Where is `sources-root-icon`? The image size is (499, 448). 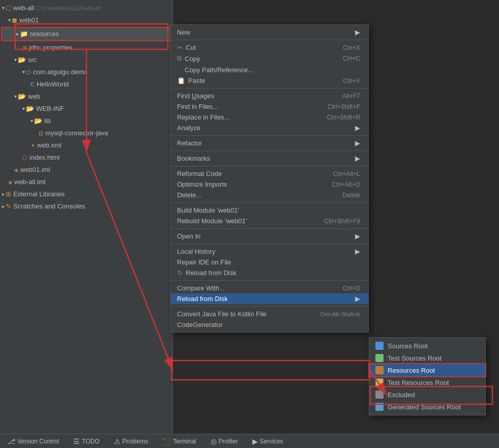
sources-root-icon is located at coordinates (379, 346).